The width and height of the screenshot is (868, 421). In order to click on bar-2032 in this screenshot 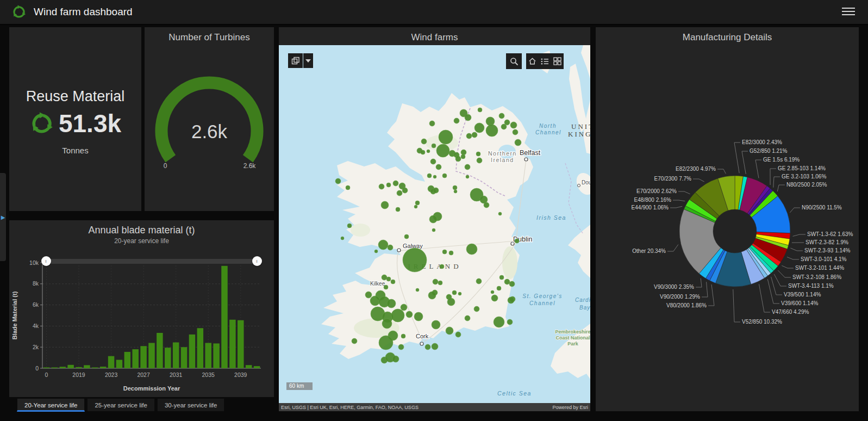, I will do `click(184, 358)`.